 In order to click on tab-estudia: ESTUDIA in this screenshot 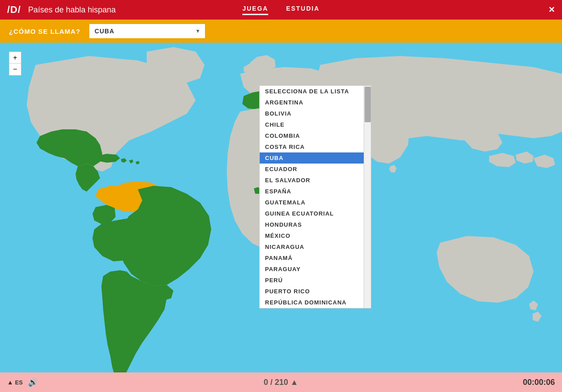, I will do `click(302, 10)`.